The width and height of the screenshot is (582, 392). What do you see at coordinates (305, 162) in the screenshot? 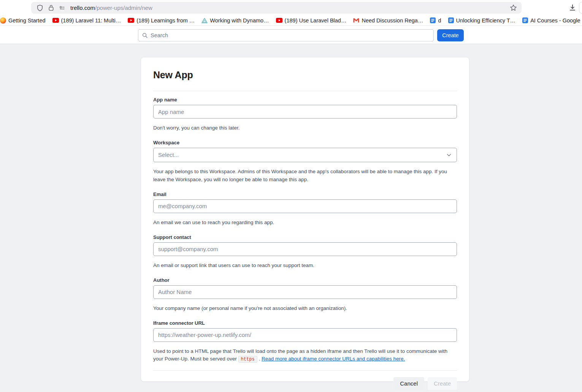
I see `workspace-field-group: Workspace Select... Your app belongs to …` at bounding box center [305, 162].